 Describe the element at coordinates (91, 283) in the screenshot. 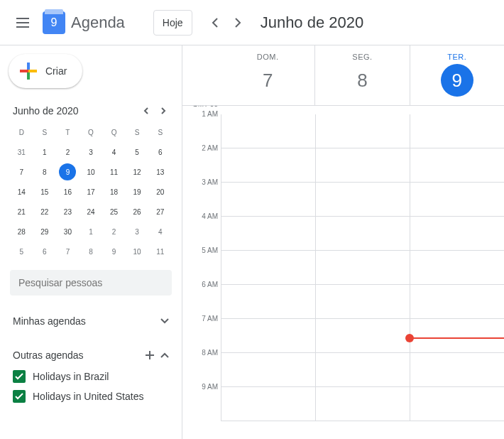

I see `search-people-box` at that location.